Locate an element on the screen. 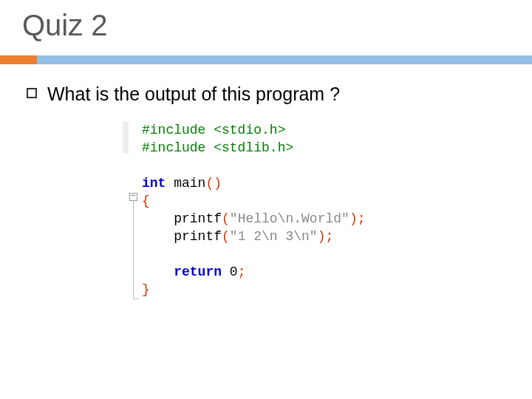  title-divider is located at coordinates (266, 60).